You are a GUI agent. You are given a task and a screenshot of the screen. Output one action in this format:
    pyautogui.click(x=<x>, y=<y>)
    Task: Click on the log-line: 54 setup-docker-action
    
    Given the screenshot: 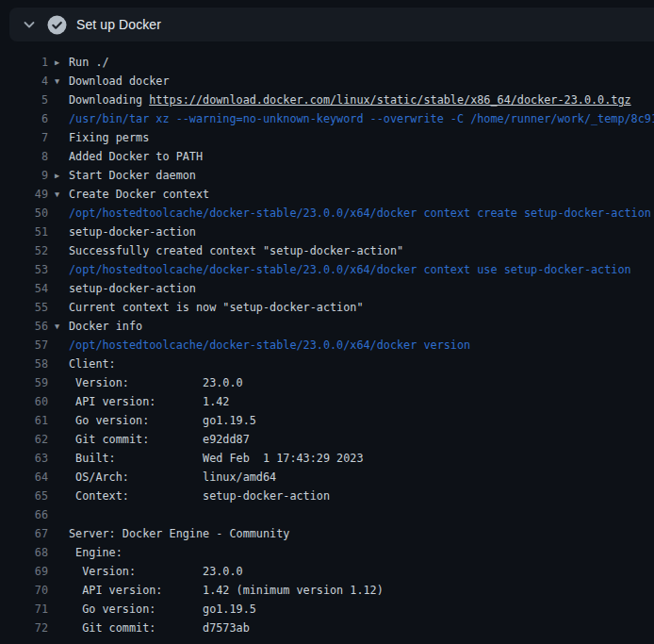 What is the action you would take?
    pyautogui.click(x=327, y=289)
    